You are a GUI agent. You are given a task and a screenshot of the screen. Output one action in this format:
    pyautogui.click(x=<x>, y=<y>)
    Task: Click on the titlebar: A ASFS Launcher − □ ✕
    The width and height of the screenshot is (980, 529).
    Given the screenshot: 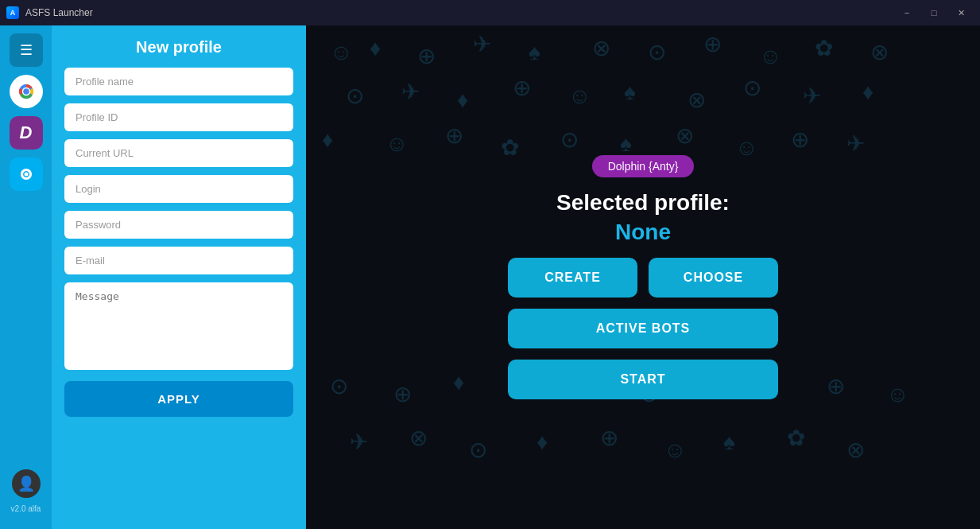 What is the action you would take?
    pyautogui.click(x=490, y=13)
    